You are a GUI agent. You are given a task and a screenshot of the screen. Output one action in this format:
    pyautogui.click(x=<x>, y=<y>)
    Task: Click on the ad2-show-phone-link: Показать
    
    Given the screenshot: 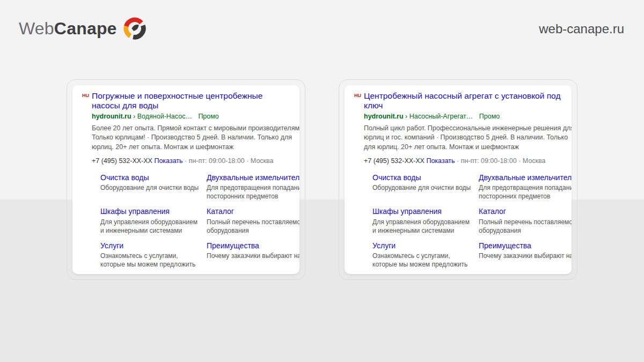 What is the action you would take?
    pyautogui.click(x=440, y=161)
    